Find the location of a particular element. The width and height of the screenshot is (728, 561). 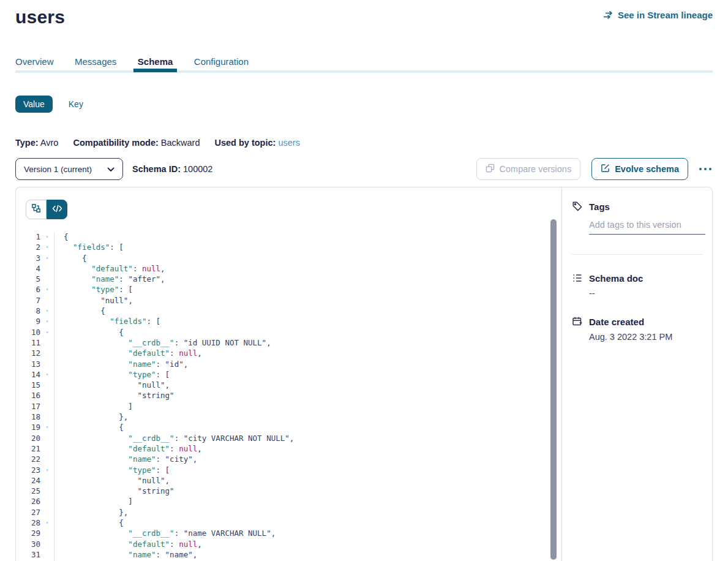

schema-doc-value: -- is located at coordinates (647, 293).